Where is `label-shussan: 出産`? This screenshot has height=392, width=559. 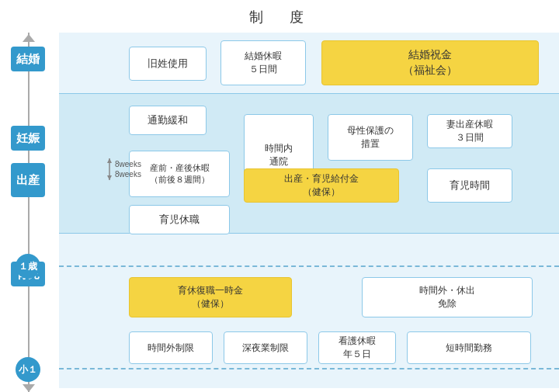
label-shussan: 出産 is located at coordinates (28, 180).